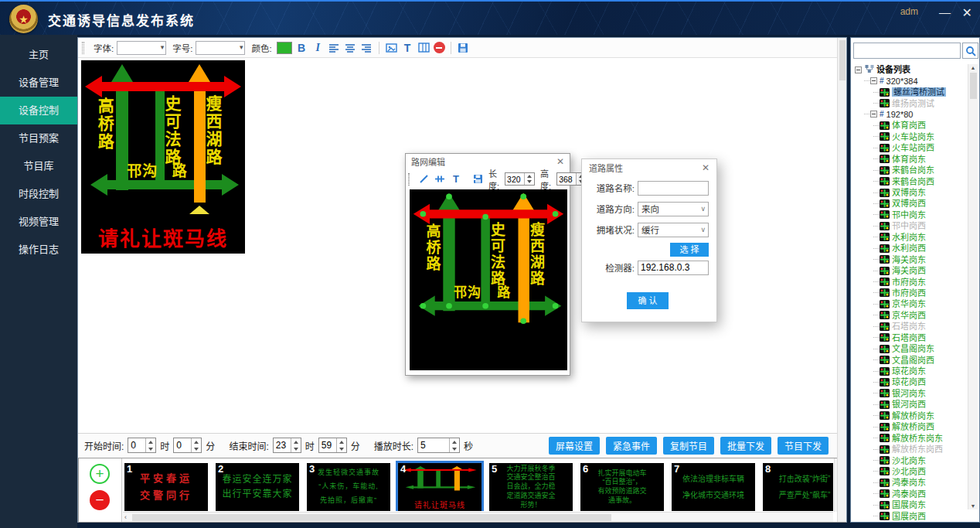 Image resolution: width=980 pixels, height=528 pixels. I want to click on align-center-icon, so click(351, 48).